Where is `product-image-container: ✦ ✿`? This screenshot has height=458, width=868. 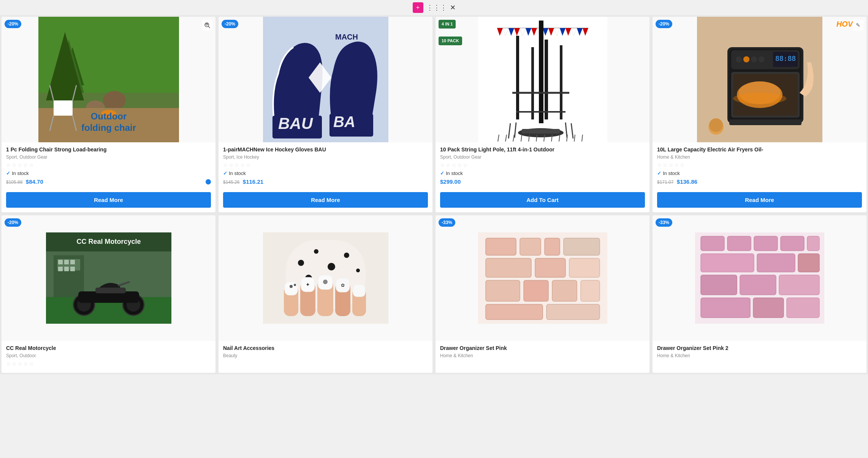
product-image-container: ✦ ✿ is located at coordinates (325, 278).